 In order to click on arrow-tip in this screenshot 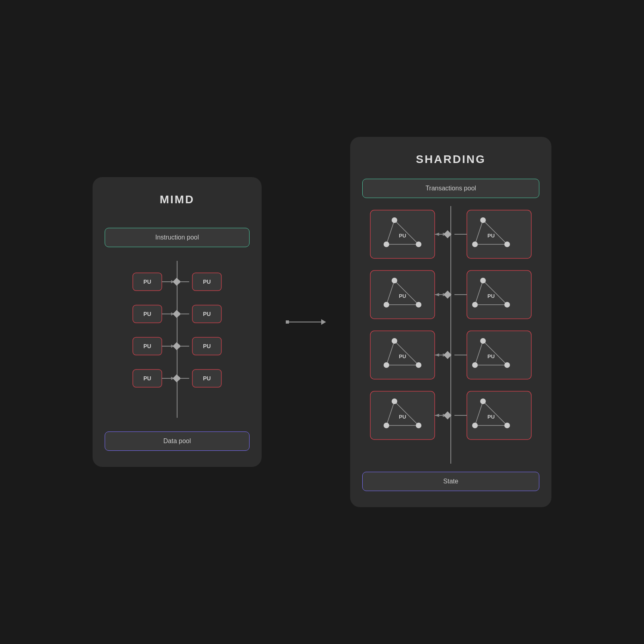, I will do `click(324, 322)`.